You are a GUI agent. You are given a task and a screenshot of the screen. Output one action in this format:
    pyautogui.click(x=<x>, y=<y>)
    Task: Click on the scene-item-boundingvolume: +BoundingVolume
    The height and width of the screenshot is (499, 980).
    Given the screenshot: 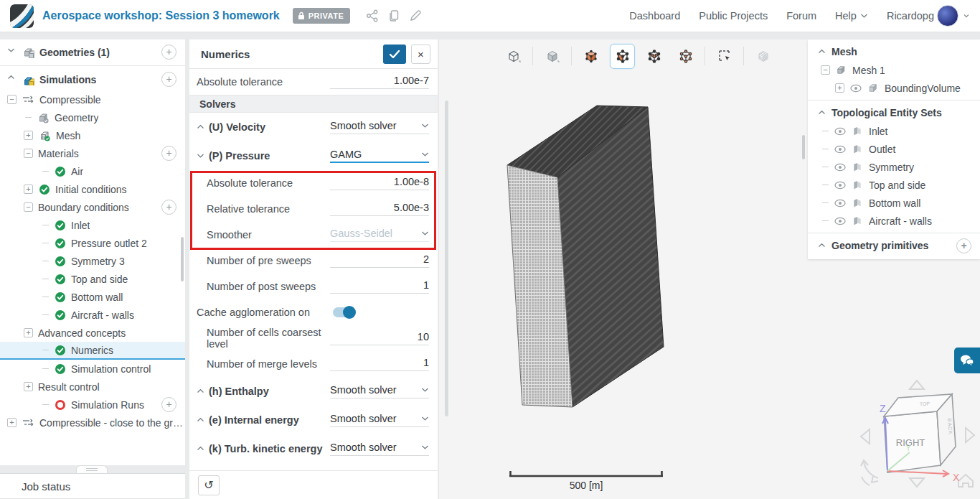 What is the action you would take?
    pyautogui.click(x=894, y=88)
    